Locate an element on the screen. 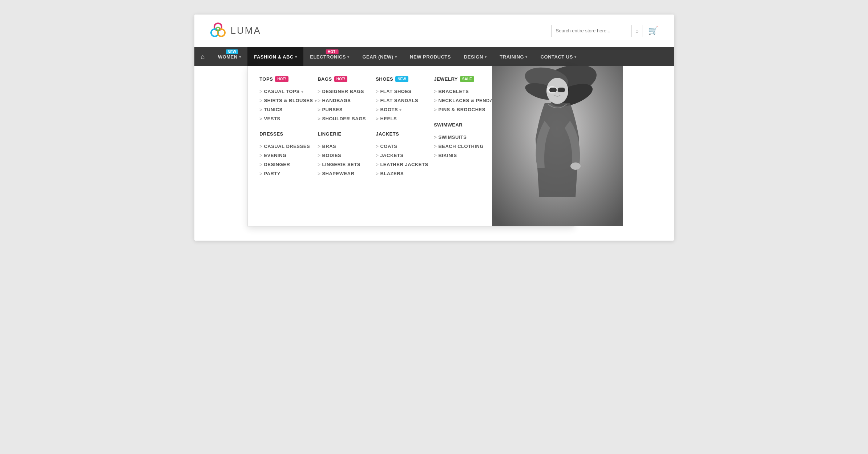  nav-label-electronics: ELECTRONICS is located at coordinates (328, 57).